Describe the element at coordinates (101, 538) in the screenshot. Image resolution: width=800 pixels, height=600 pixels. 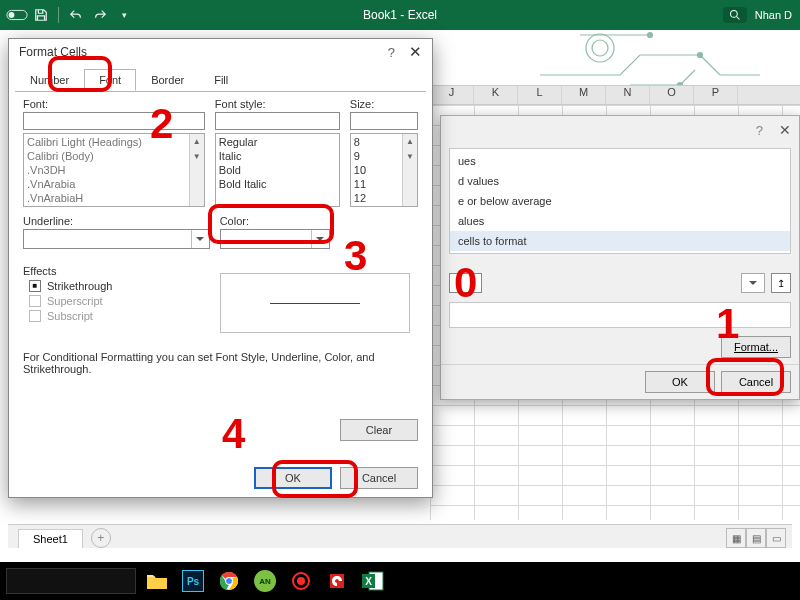
I see `new-sheet-button: +` at that location.